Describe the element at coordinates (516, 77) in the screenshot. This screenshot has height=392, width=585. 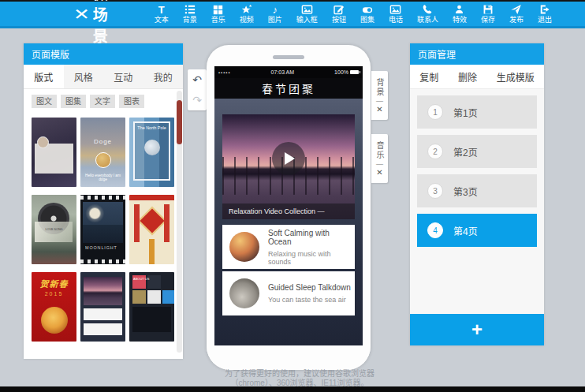
I see `generate-template-button: 生成模版` at that location.